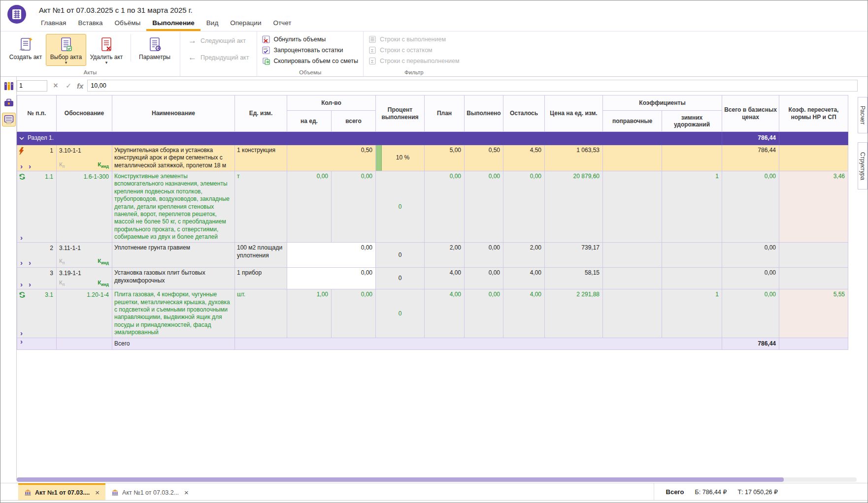 This screenshot has width=868, height=503. Describe the element at coordinates (173, 279) in the screenshot. I see `cell-name: Установка газовых плит бытовых двухкомфо…` at that location.